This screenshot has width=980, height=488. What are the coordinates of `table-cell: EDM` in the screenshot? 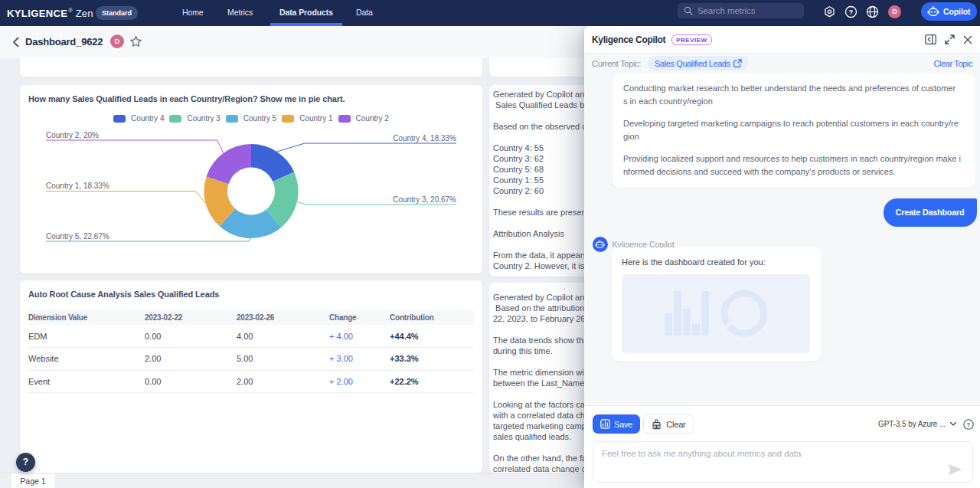 It's located at (87, 336).